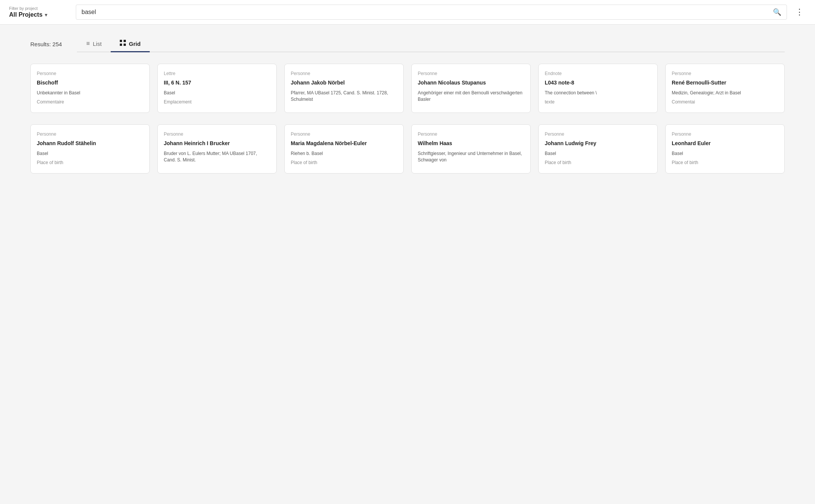 The width and height of the screenshot is (815, 504). Describe the element at coordinates (46, 15) in the screenshot. I see `chevron-down-icon: ▾` at that location.